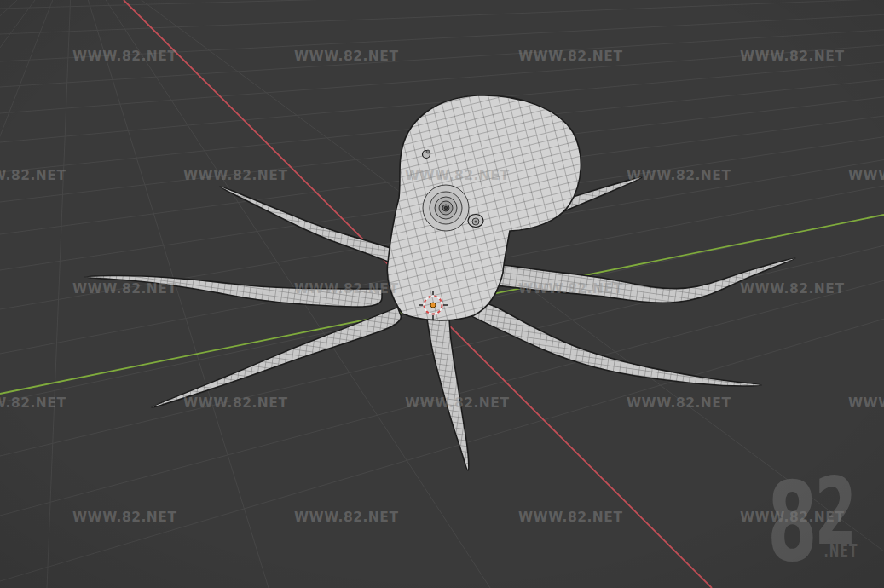 This screenshot has height=588, width=884. What do you see at coordinates (841, 551) in the screenshot?
I see `logo-net-label: .NET` at bounding box center [841, 551].